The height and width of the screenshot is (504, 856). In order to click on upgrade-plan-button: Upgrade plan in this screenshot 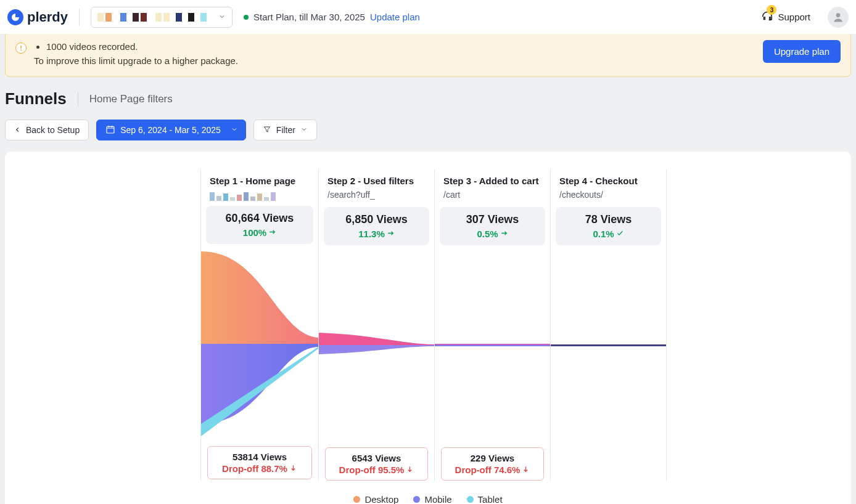, I will do `click(802, 52)`.